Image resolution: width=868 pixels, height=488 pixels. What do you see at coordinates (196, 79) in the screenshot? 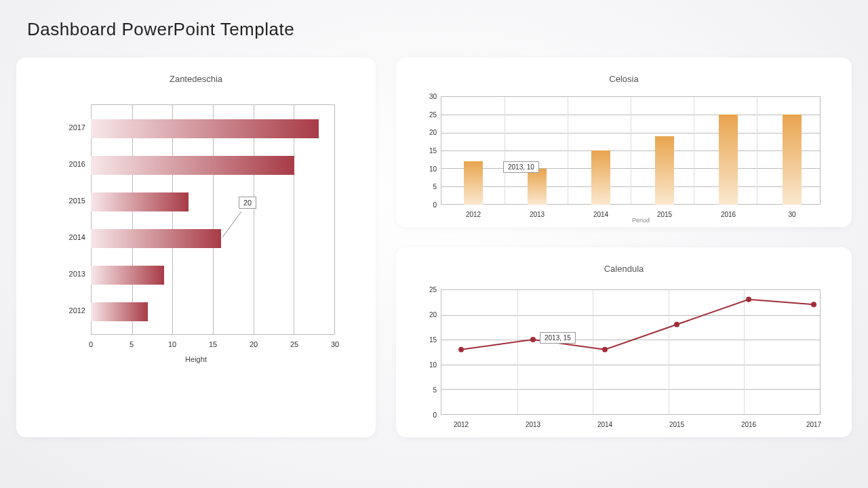
I see `chart-title: Zantedeschia` at bounding box center [196, 79].